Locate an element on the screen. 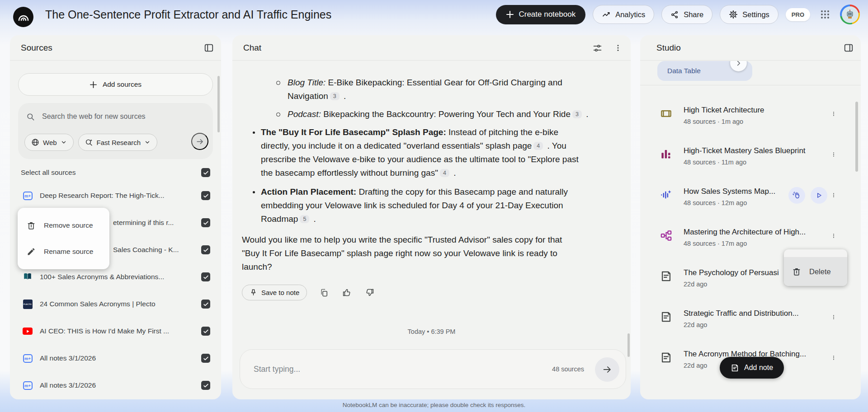 The height and width of the screenshot is (412, 868). avatar-robot-image is located at coordinates (850, 14).